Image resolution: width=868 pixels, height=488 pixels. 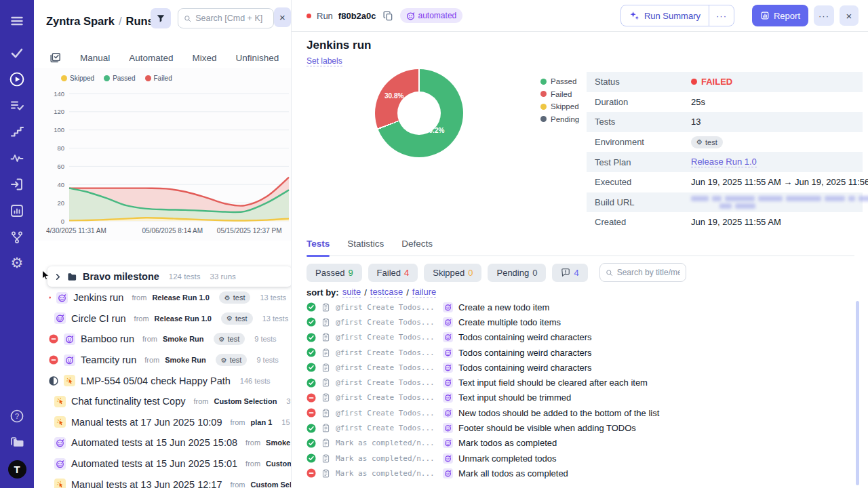 I want to click on detail-row-executed: ExecutedJun 19, 2025 11:55 AM → Jun 19, …, so click(x=724, y=182).